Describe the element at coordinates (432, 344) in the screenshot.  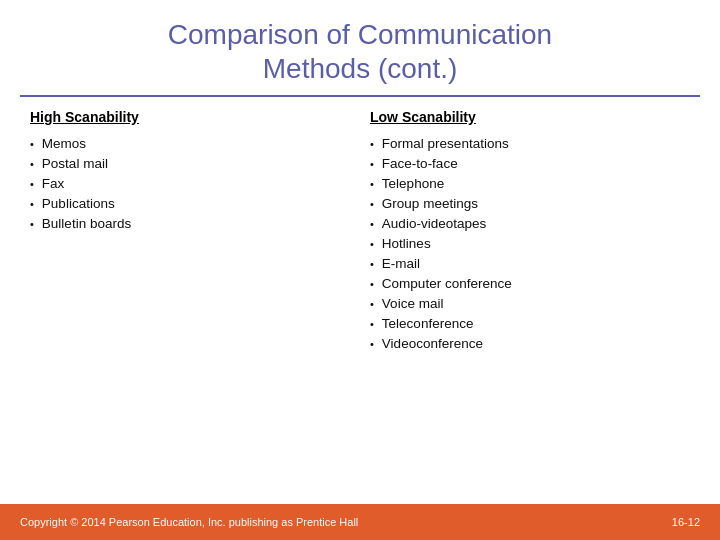
I see `list-item-text: Videoconference` at that location.